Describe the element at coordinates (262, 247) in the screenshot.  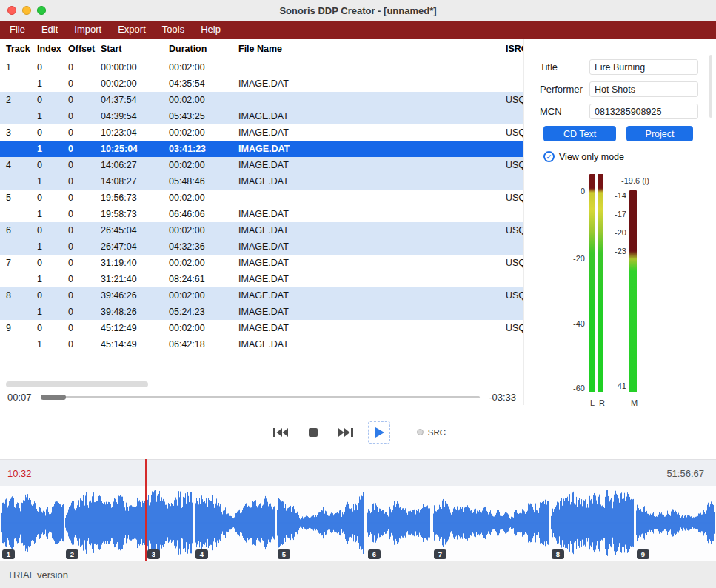
I see `track-row: 1026:47:0404:32:36IMAGE.DAT` at that location.